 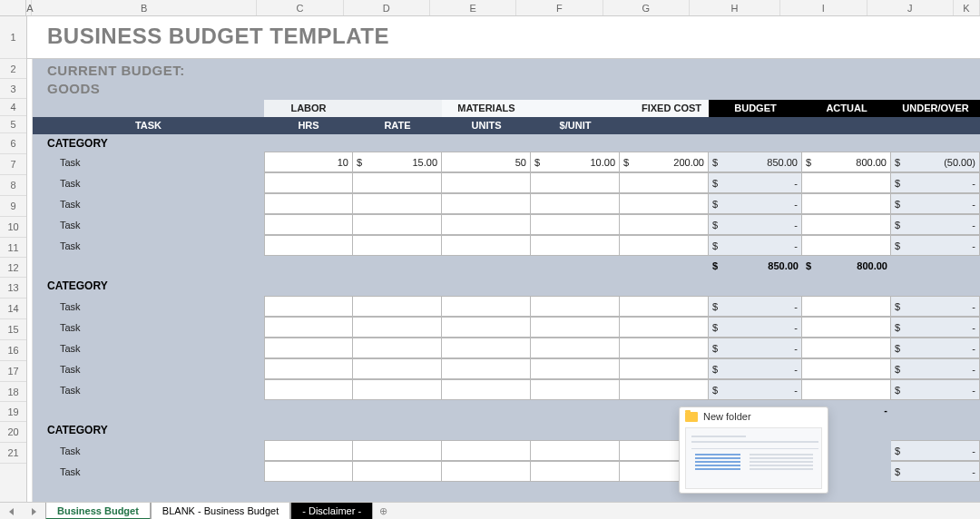 What do you see at coordinates (13, 268) in the screenshot?
I see `row-header: 12` at bounding box center [13, 268].